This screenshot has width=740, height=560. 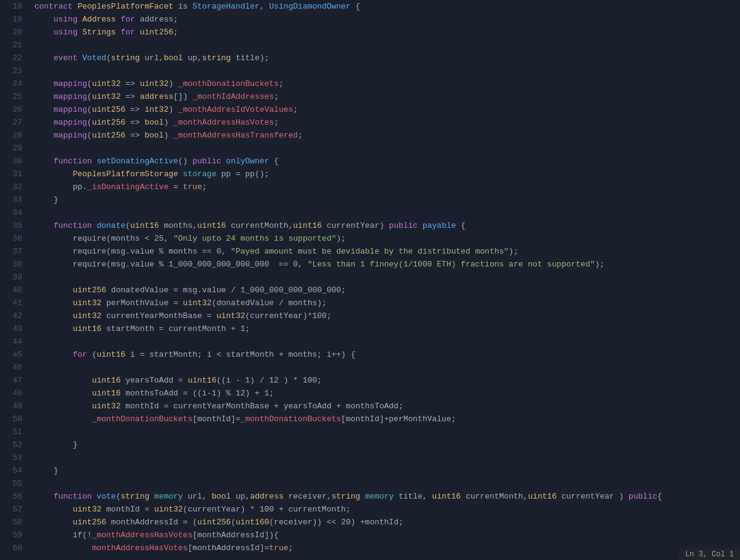 What do you see at coordinates (209, 161) in the screenshot?
I see `token-vis: public` at bounding box center [209, 161].